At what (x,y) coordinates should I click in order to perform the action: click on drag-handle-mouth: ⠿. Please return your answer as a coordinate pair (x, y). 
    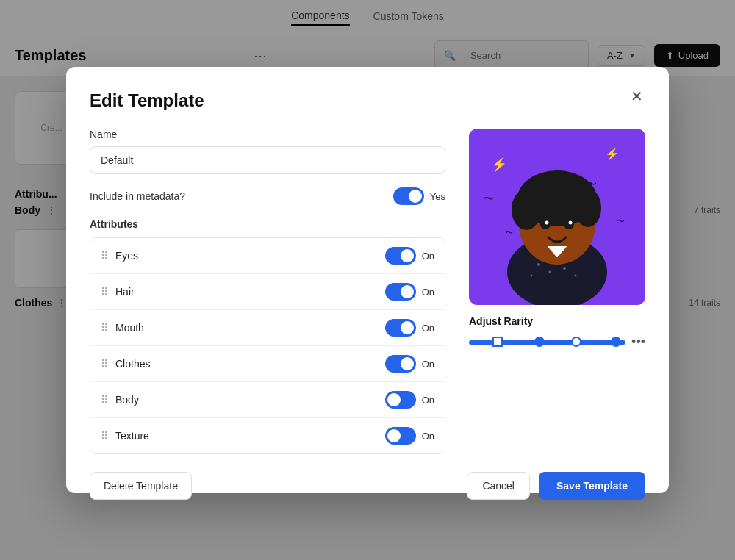
    Looking at the image, I should click on (104, 328).